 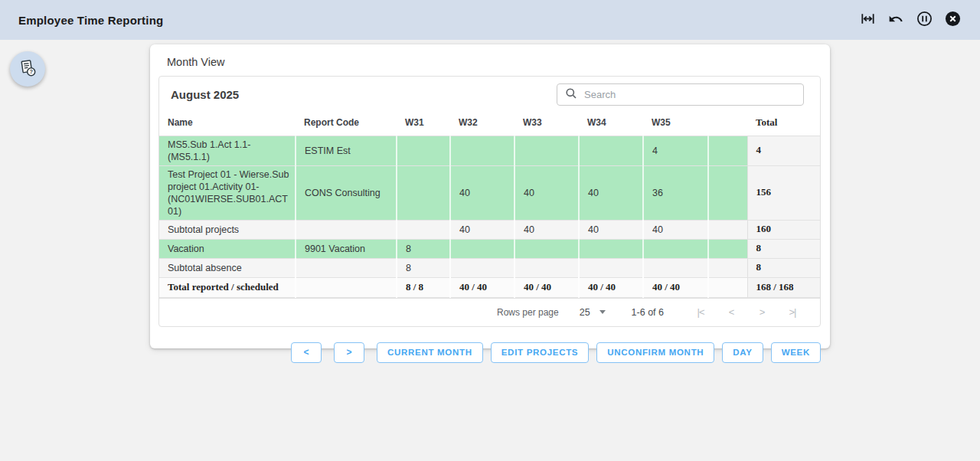 What do you see at coordinates (690, 95) in the screenshot?
I see `search-input` at bounding box center [690, 95].